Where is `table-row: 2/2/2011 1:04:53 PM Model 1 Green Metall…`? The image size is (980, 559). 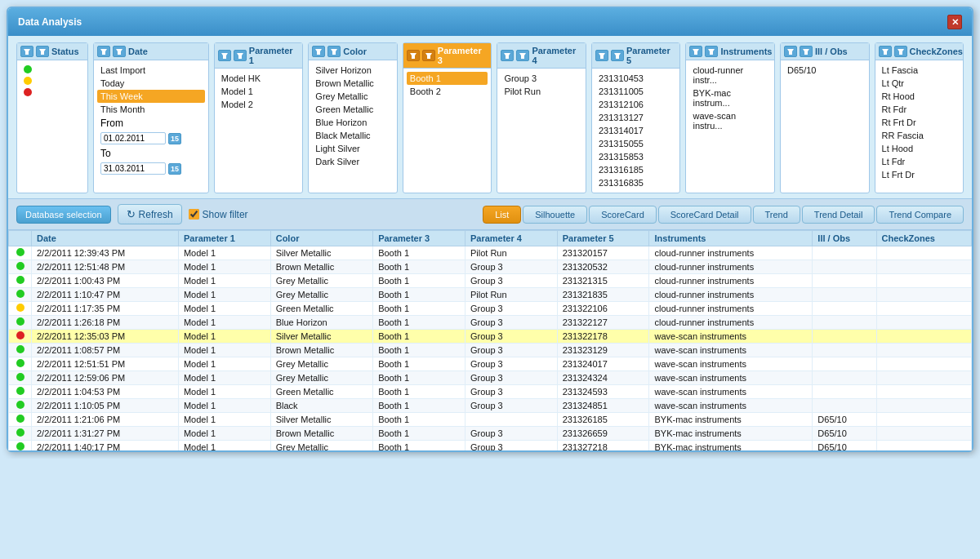
table-row: 2/2/2011 1:04:53 PM Model 1 Green Metall… is located at coordinates (490, 392).